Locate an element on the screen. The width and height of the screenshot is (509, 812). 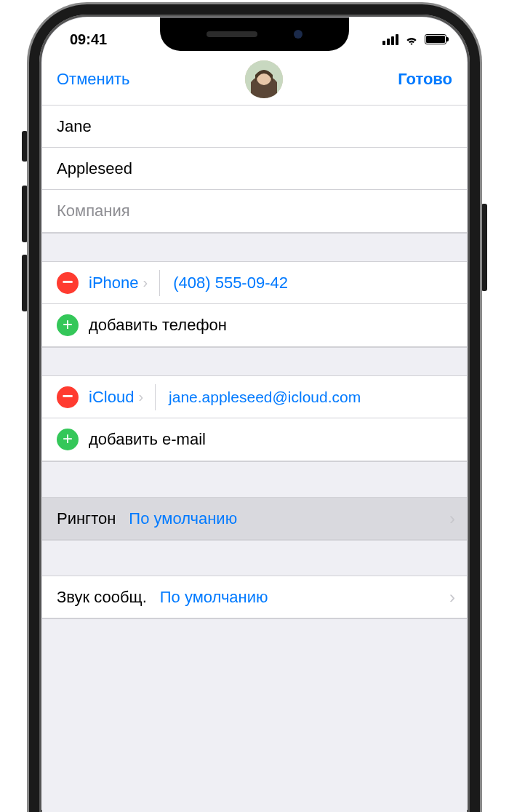
company-field: Компания is located at coordinates (254, 211).